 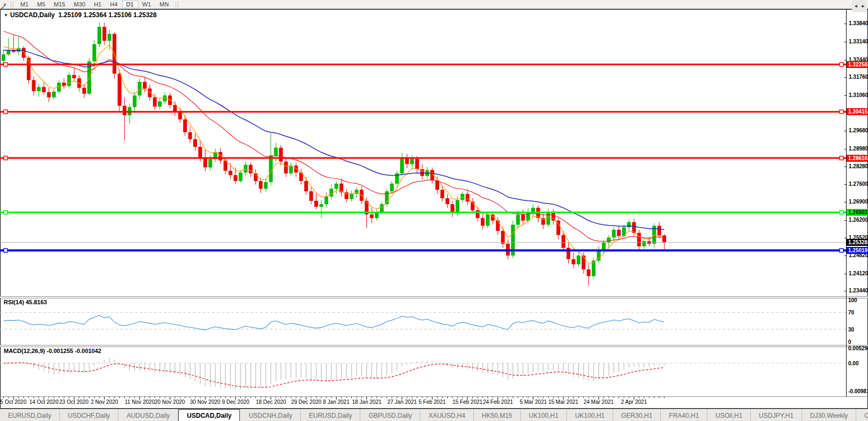 I want to click on date-label: 18 Dec 2020, so click(x=271, y=402).